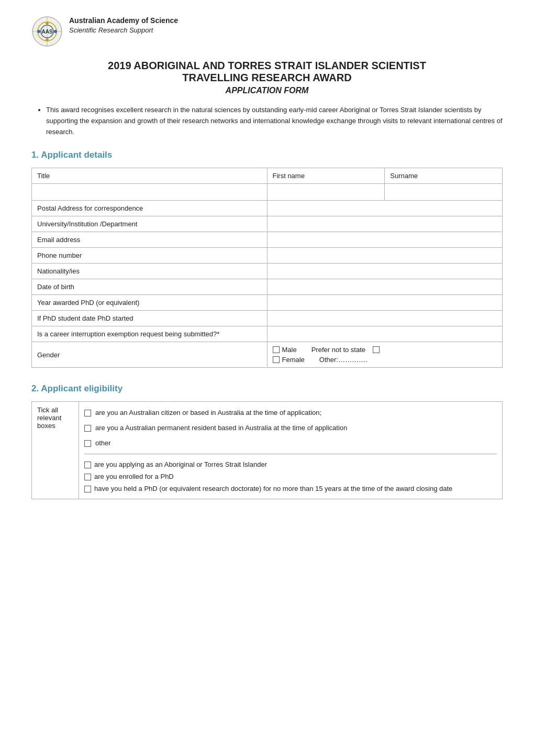 The width and height of the screenshot is (534, 756). I want to click on phone-label: Phone number, so click(150, 256).